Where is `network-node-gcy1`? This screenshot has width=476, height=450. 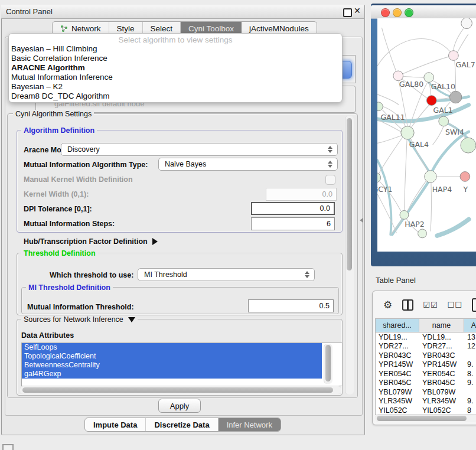 network-node-gcy1 is located at coordinates (379, 177).